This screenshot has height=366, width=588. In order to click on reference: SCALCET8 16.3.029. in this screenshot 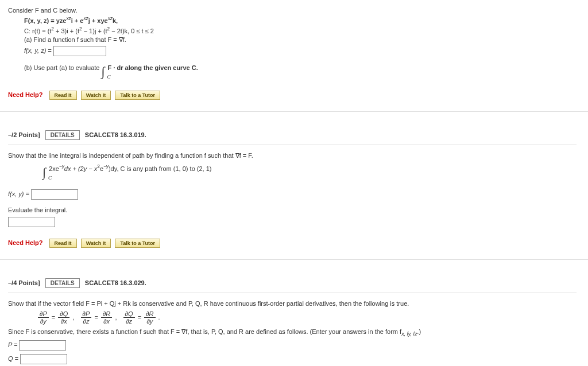, I will do `click(116, 283)`.